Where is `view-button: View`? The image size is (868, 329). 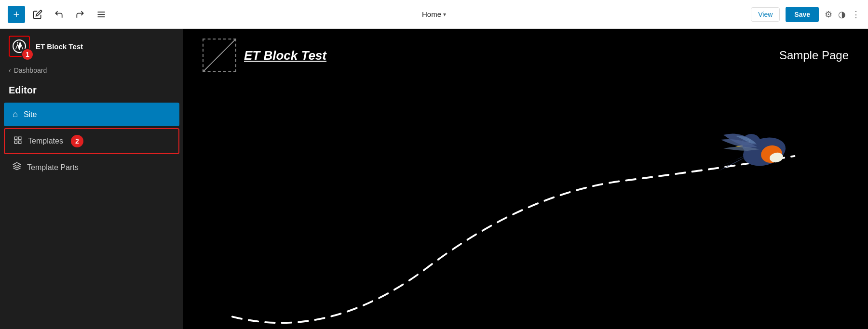
view-button: View is located at coordinates (765, 14).